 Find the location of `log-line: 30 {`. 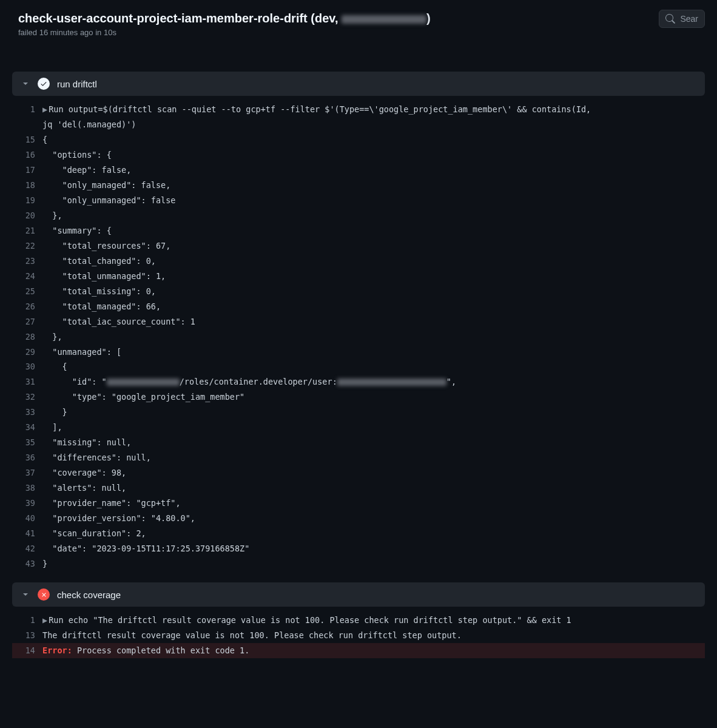

log-line: 30 { is located at coordinates (358, 366).